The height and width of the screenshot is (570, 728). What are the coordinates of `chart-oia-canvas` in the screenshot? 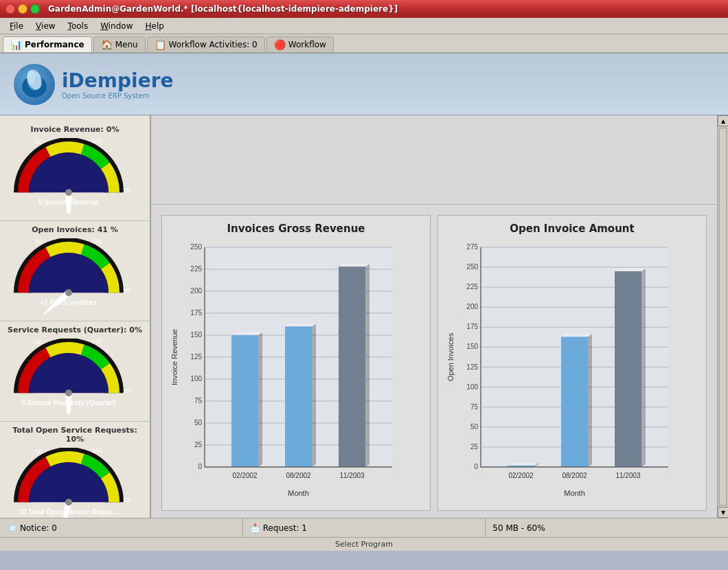 It's located at (562, 371).